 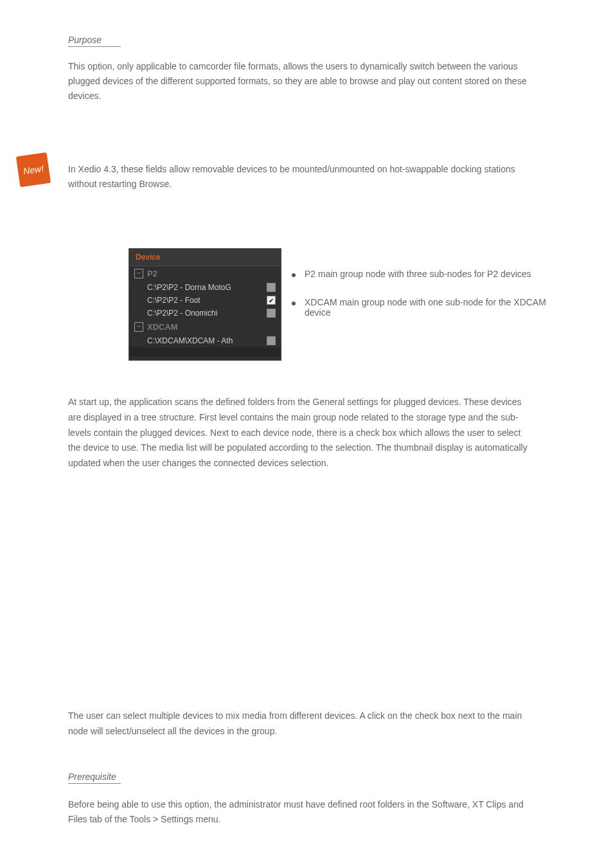 What do you see at coordinates (189, 287) in the screenshot?
I see `device-path: C:\P2\P2 - Dorna MotoG` at bounding box center [189, 287].